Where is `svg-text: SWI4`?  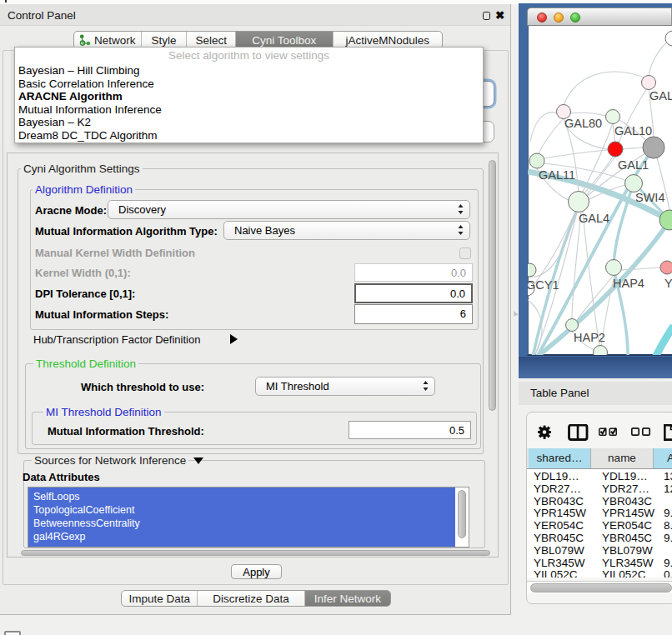 svg-text: SWI4 is located at coordinates (650, 198).